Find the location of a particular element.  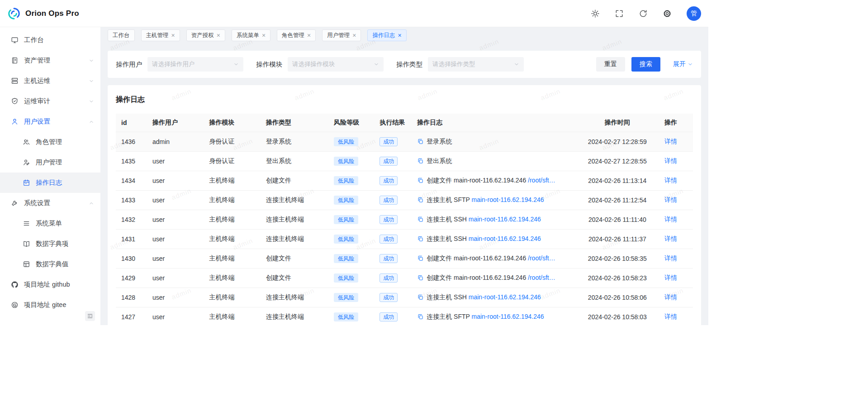

cell-time: 2024-02-27 12:28:59 is located at coordinates (617, 142).